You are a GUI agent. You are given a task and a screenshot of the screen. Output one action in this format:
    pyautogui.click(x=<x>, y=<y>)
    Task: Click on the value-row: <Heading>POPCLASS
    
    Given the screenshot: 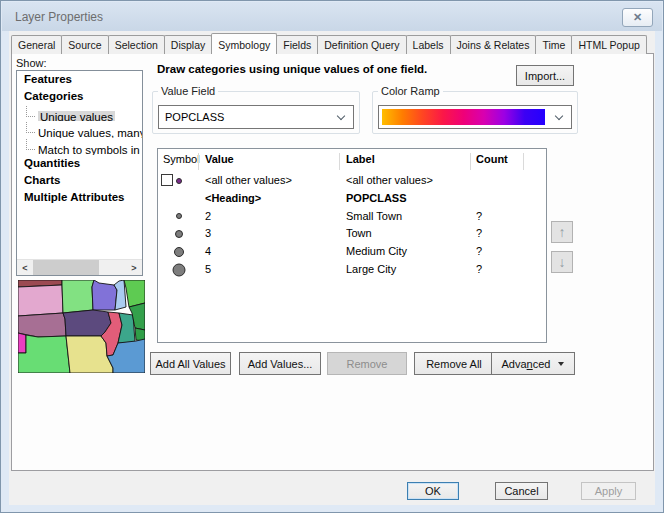 What is the action you would take?
    pyautogui.click(x=352, y=199)
    